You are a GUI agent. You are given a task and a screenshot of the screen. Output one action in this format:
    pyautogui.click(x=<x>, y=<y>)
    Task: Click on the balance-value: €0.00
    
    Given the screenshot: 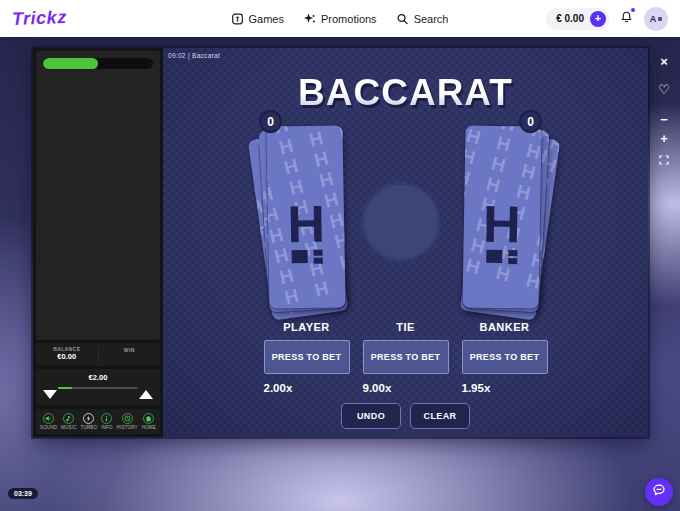 What is the action you would take?
    pyautogui.click(x=67, y=358)
    